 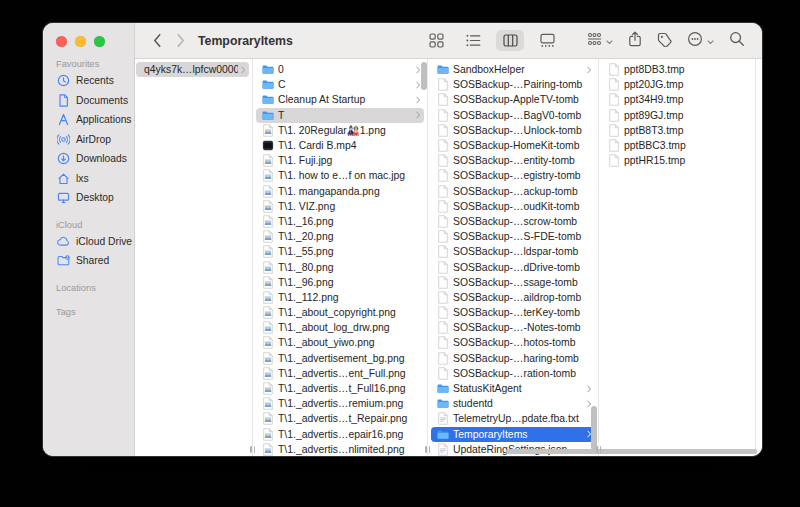 I want to click on folder-item: T, so click(x=340, y=116).